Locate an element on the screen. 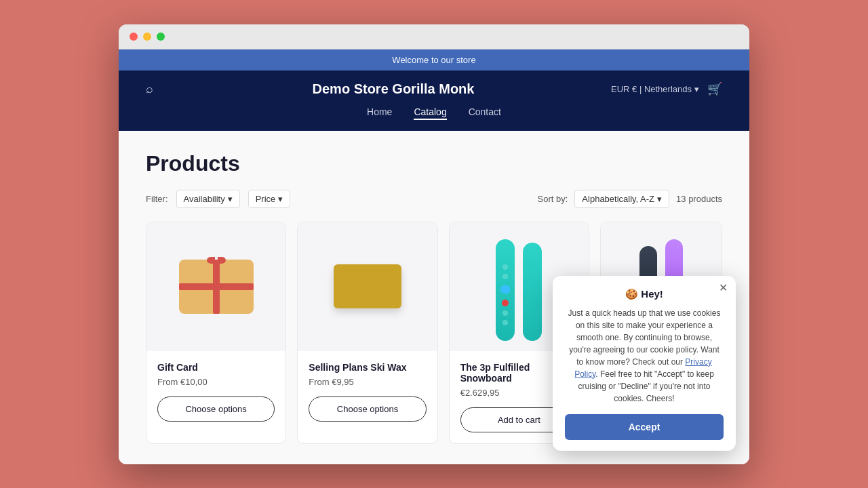  product-info: Gift Card From €10,00 Choose options is located at coordinates (216, 392).